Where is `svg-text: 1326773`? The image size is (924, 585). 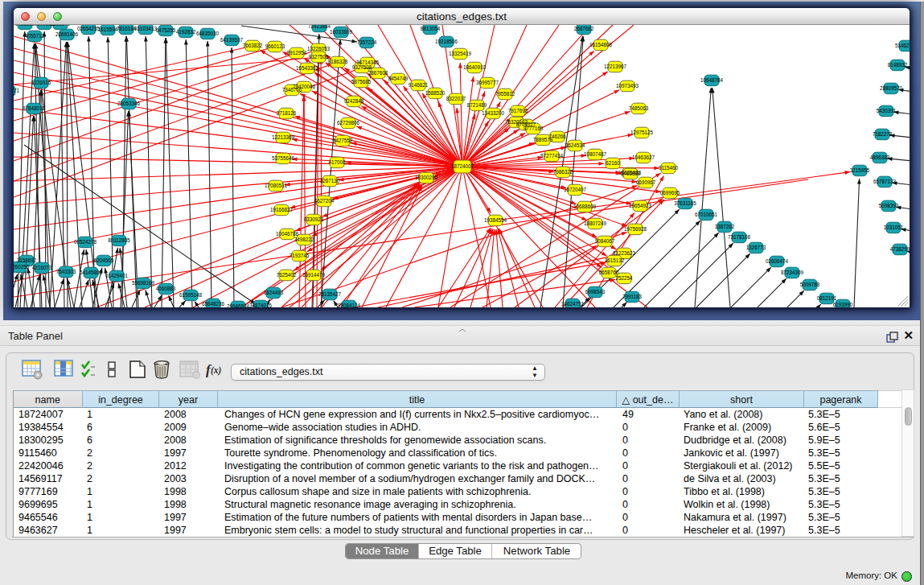
svg-text: 1326773 is located at coordinates (756, 248).